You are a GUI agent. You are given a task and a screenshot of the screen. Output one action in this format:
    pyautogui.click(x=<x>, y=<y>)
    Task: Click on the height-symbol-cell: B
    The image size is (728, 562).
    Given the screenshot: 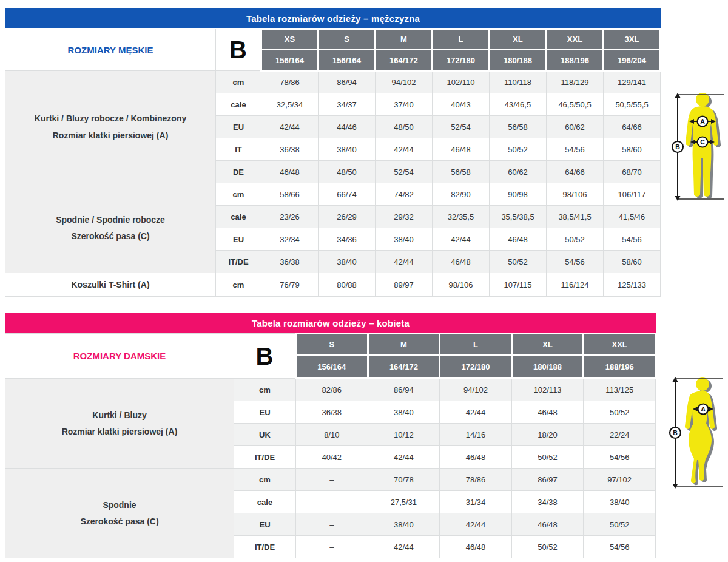 What is the action you would take?
    pyautogui.click(x=265, y=356)
    